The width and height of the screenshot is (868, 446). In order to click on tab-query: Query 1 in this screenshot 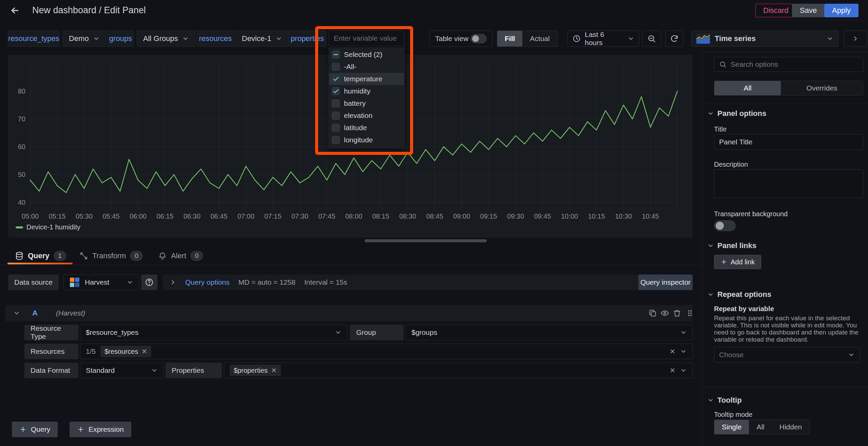, I will do `click(41, 256)`.